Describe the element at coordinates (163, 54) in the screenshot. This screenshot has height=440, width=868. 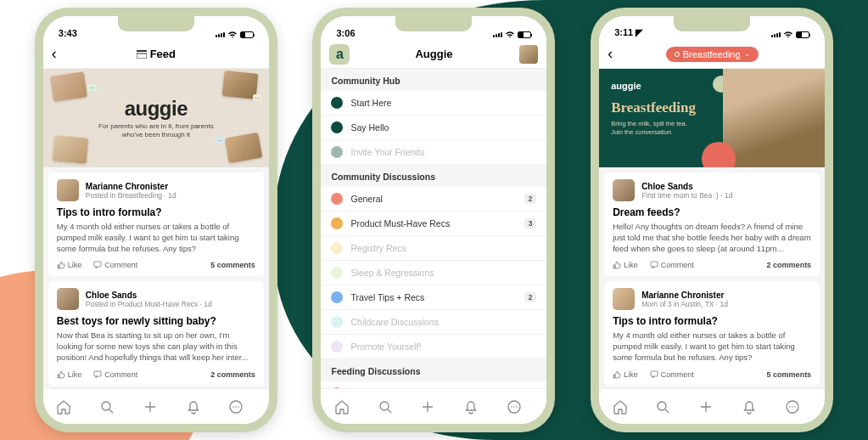
I see `nav-title: Feed` at that location.